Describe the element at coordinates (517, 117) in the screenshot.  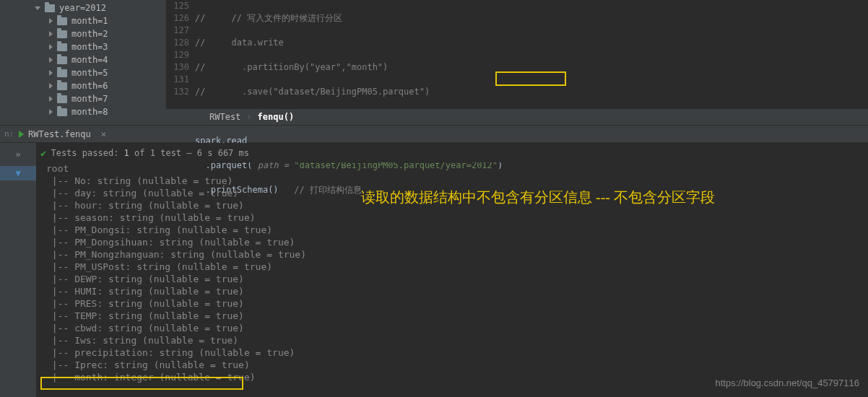
I see `breadcrumb: RWTest › fenqu()` at that location.